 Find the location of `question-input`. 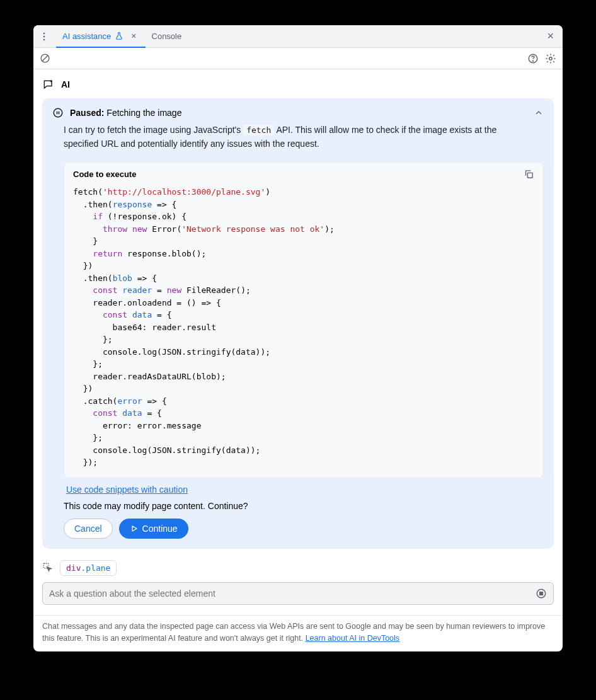

question-input is located at coordinates (292, 594).